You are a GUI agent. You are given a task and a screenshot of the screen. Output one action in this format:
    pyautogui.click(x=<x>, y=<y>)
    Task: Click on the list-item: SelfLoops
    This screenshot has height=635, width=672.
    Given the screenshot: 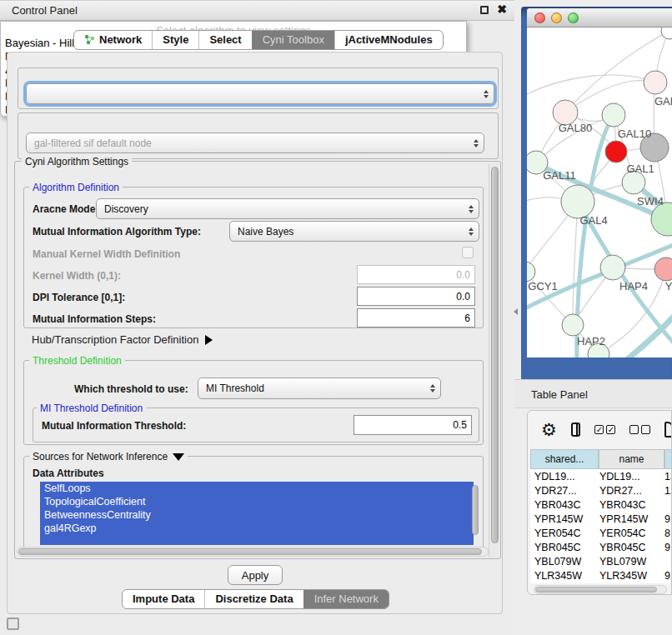 What is the action you would take?
    pyautogui.click(x=257, y=488)
    